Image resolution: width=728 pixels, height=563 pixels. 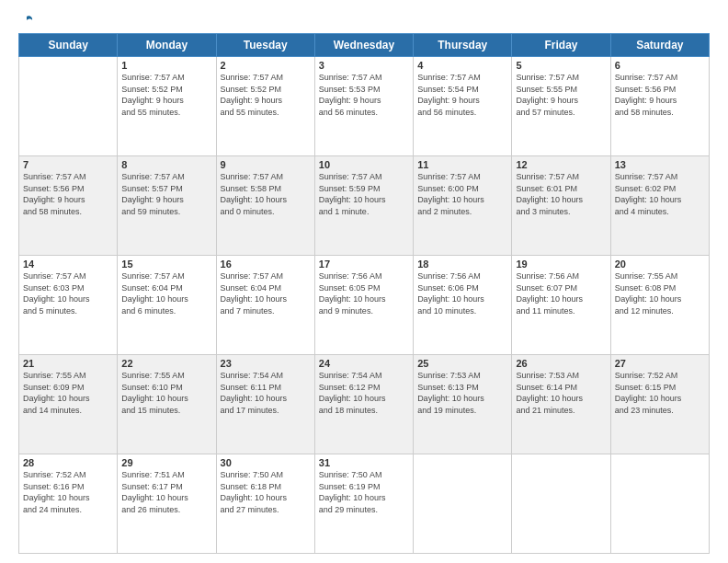 I want to click on day-info: Sunrise: 7:57 AM Sunset: 5:55 PM Dayligh…, so click(x=561, y=95).